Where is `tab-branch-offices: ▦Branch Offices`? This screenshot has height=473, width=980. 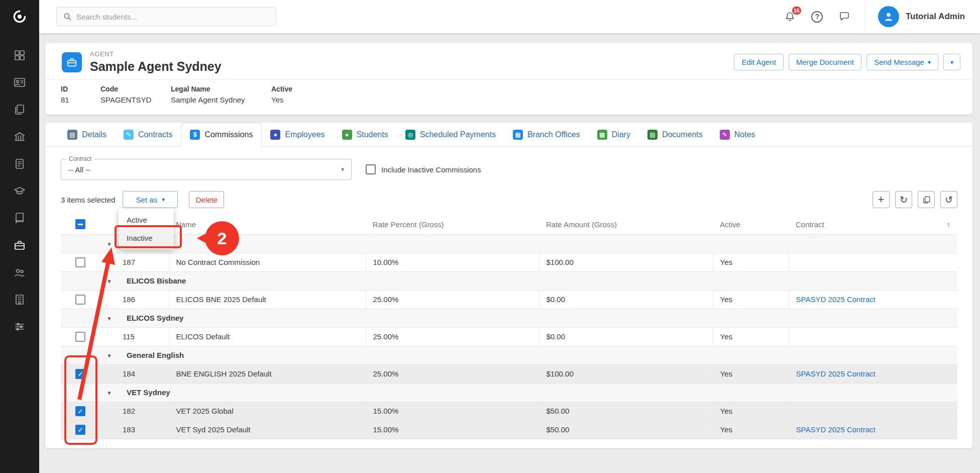 tab-branch-offices: ▦Branch Offices is located at coordinates (547, 135).